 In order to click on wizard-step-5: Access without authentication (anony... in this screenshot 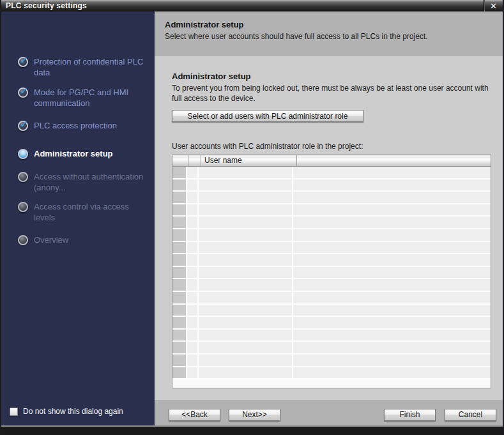, I will do `click(84, 182)`.